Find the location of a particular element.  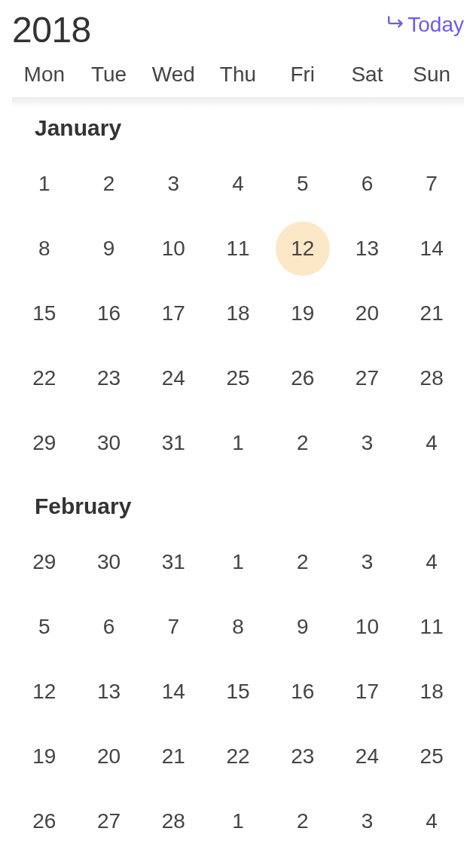

day-number: 13 is located at coordinates (368, 249).